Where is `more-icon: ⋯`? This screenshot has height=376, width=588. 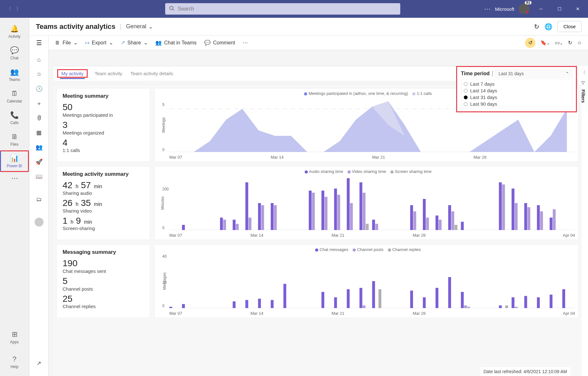 more-icon: ⋯ is located at coordinates (487, 9).